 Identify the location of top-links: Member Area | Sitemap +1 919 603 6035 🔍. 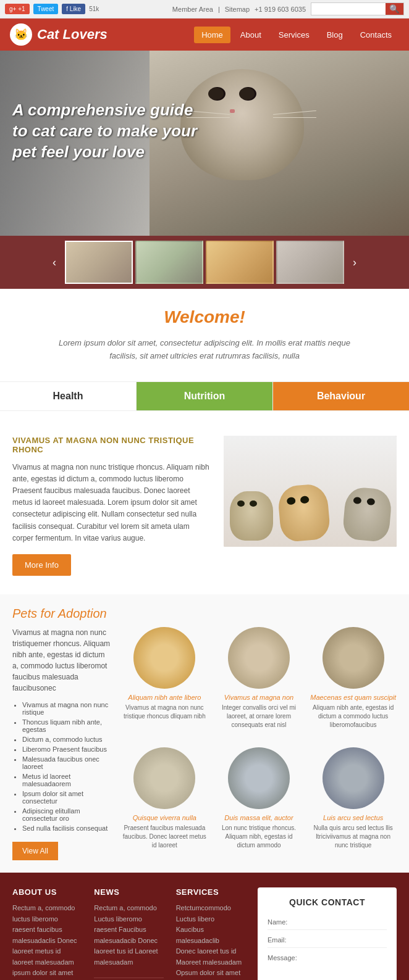
(288, 9).